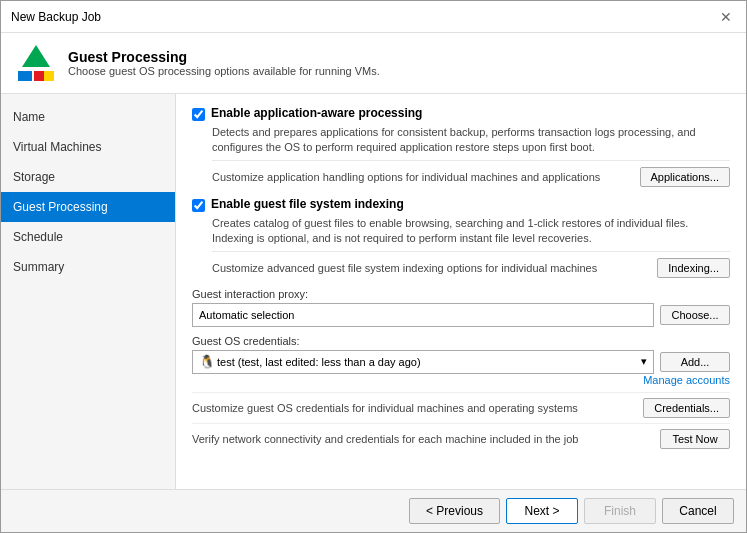 The width and height of the screenshot is (747, 533). Describe the element at coordinates (198, 206) in the screenshot. I see `file-indexing-checkbox` at that location.